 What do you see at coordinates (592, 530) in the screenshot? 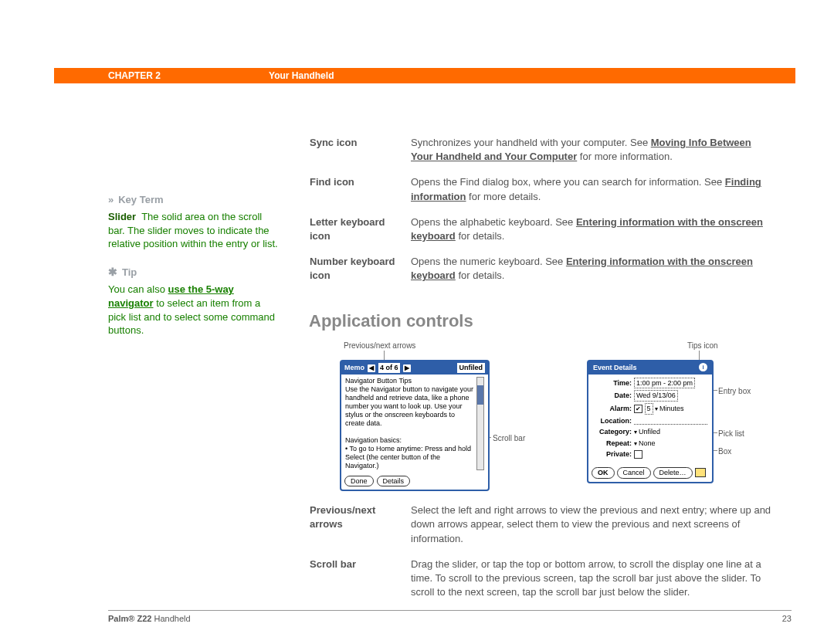
I see `definition-desc: Select the left and right arrows to view…` at bounding box center [592, 530].